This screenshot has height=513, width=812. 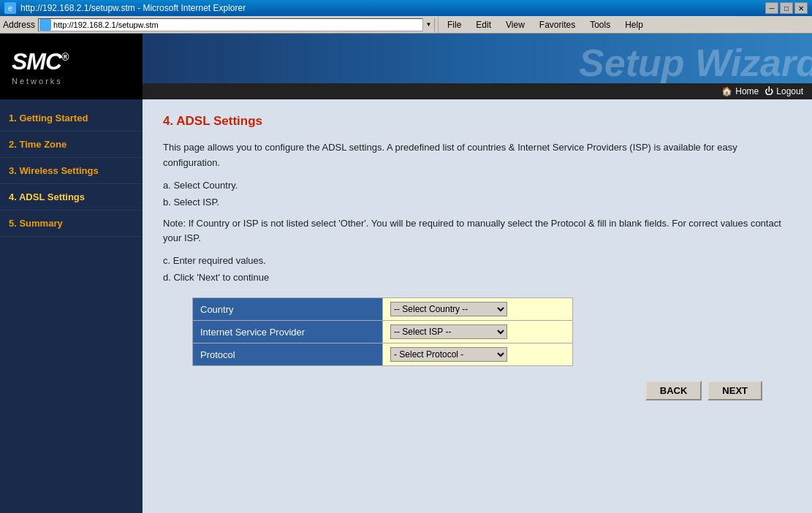 What do you see at coordinates (786, 8) in the screenshot?
I see `title-bar-controls: ─ □ ✕` at bounding box center [786, 8].